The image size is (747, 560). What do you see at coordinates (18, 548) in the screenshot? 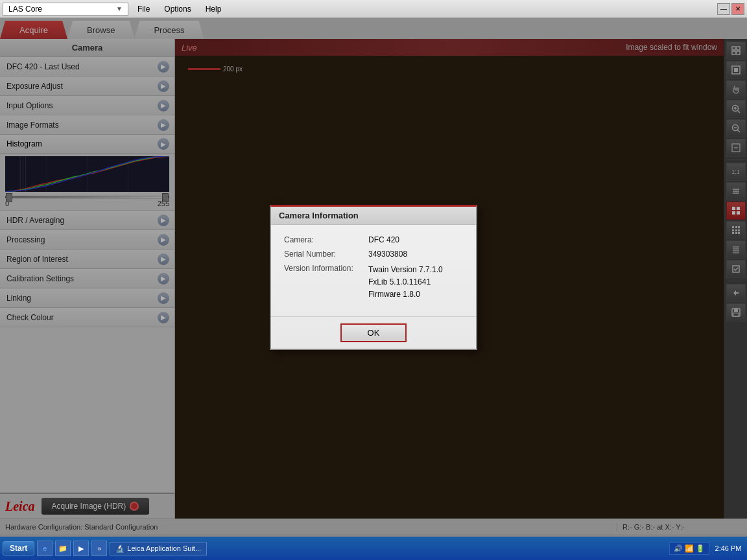
I see `start-button: Start` at bounding box center [18, 548].